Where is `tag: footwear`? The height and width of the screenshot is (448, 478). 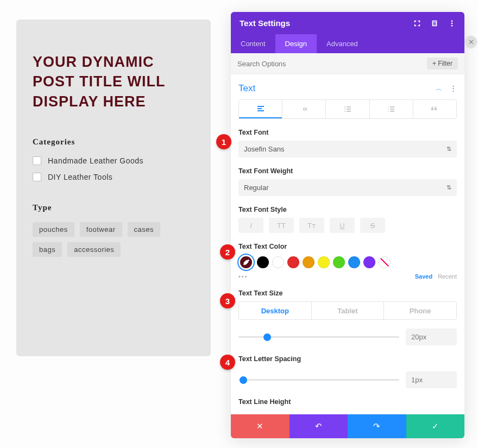
tag: footwear is located at coordinates (101, 229).